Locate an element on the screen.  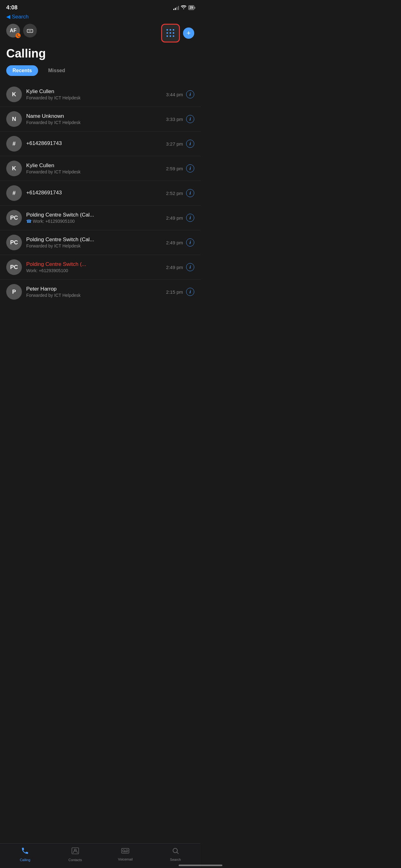
search-back: ◀ Search is located at coordinates (100, 18).